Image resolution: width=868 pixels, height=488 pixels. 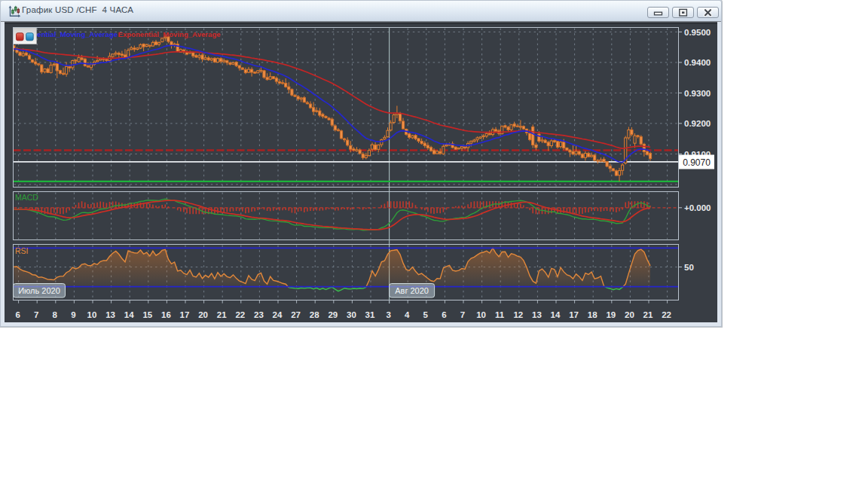 What do you see at coordinates (170, 35) in the screenshot?
I see `svg-text: Exponential_Moving_Average` at bounding box center [170, 35].